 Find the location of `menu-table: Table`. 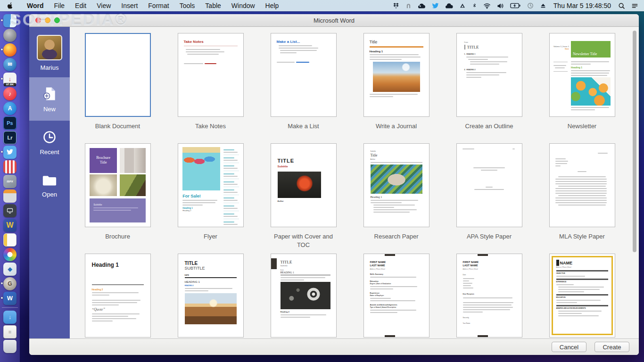

menu-table: Table is located at coordinates (213, 6).